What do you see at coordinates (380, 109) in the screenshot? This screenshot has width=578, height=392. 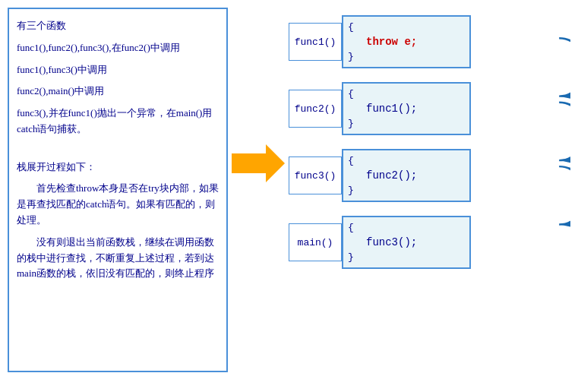 I see `func2-row: func2() { func1(); }` at bounding box center [380, 109].